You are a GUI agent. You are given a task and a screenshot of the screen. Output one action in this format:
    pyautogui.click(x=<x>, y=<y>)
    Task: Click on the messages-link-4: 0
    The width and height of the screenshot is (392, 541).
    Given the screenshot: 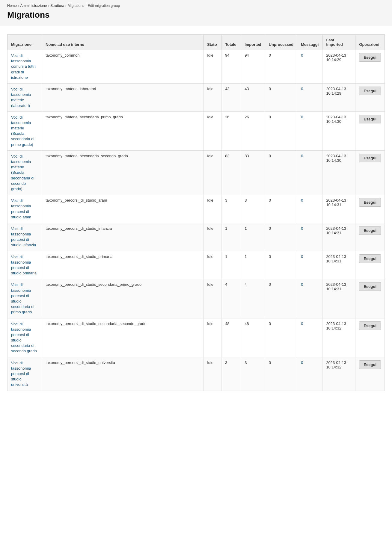 What is the action you would take?
    pyautogui.click(x=302, y=200)
    